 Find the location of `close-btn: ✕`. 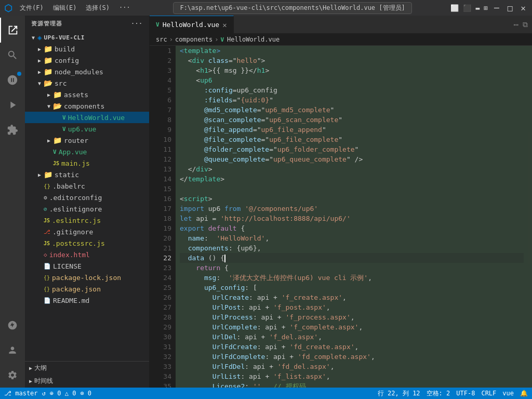

close-btn: ✕ is located at coordinates (523, 8).